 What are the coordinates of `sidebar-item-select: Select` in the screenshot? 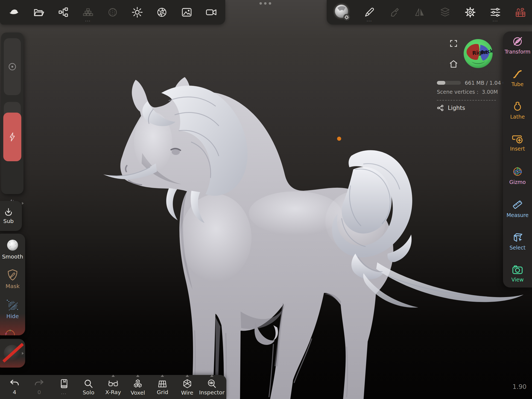 It's located at (518, 241).